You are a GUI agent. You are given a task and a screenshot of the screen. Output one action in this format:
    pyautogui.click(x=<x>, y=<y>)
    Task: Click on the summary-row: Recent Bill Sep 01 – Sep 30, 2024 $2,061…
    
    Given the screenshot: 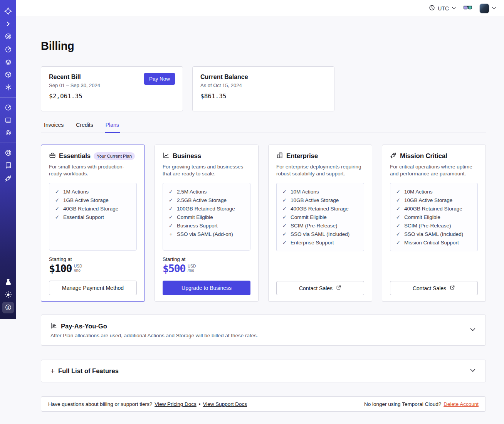 What is the action you would take?
    pyautogui.click(x=264, y=89)
    